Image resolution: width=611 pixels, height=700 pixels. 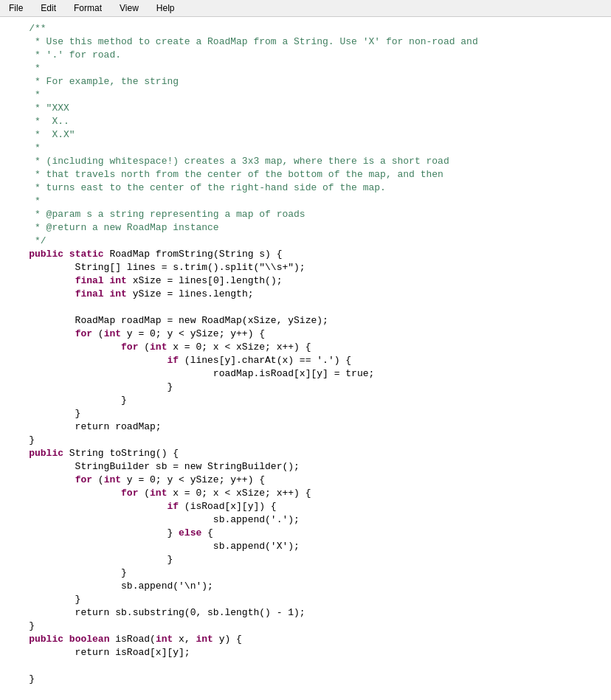 I want to click on code-line: sb.append('X');, so click(x=306, y=547).